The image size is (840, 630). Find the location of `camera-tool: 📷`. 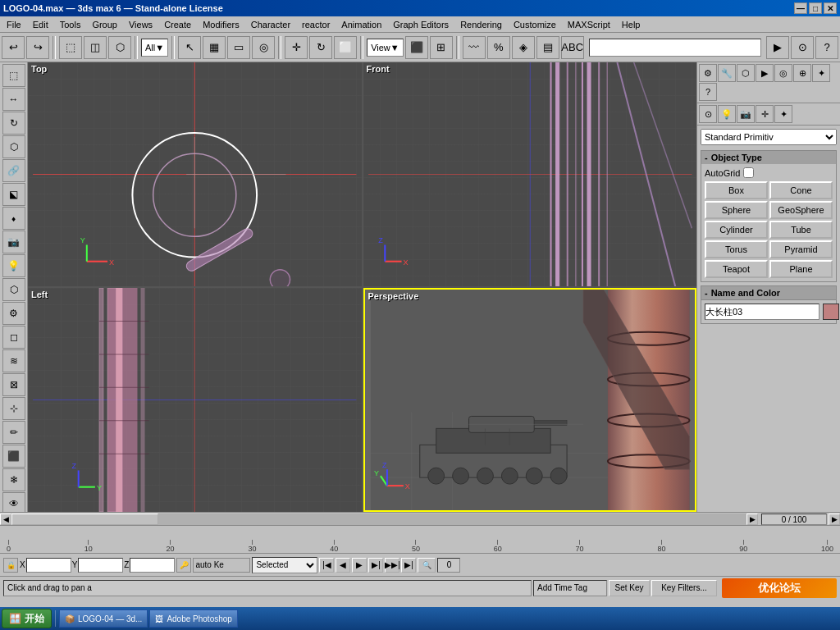

camera-tool: 📷 is located at coordinates (14, 242).